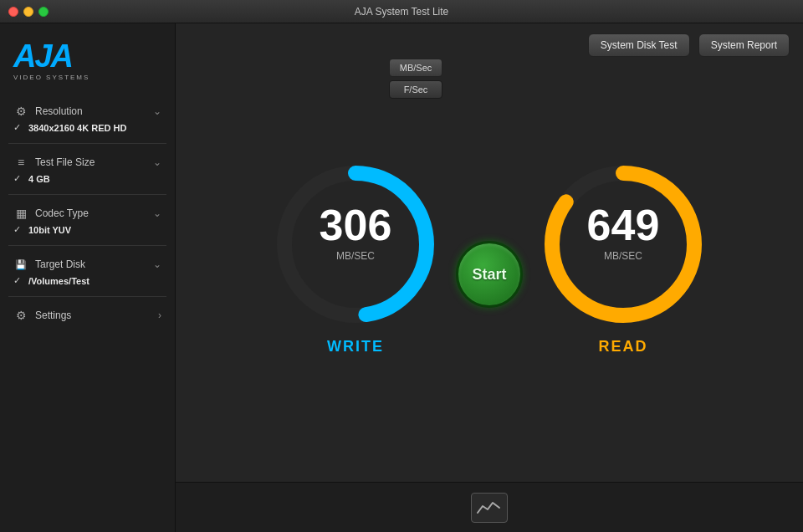  Describe the element at coordinates (18, 179) in the screenshot. I see `test-file-size-check: ✓` at that location.